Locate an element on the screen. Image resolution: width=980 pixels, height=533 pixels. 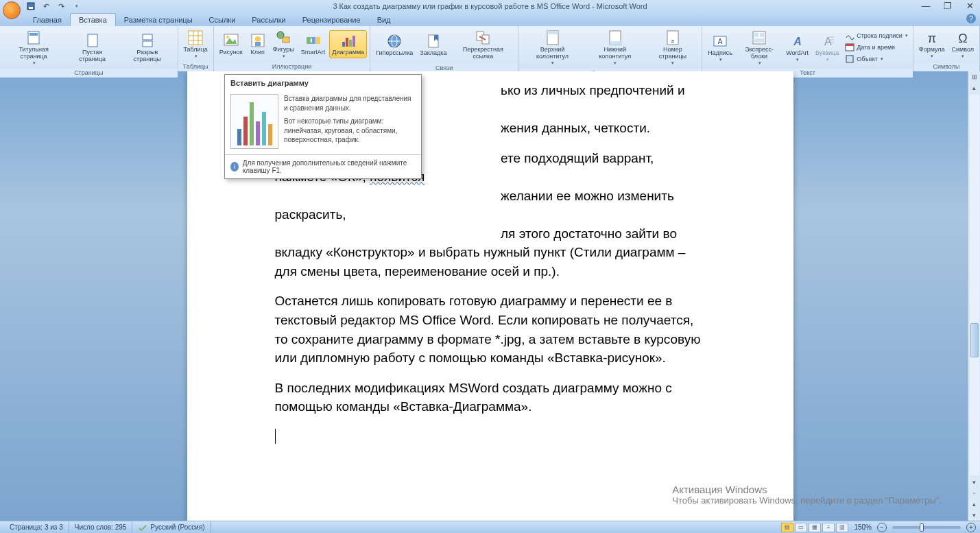
ribbon: Титульная страница Пустая страница Разры… is located at coordinates (490, 49).